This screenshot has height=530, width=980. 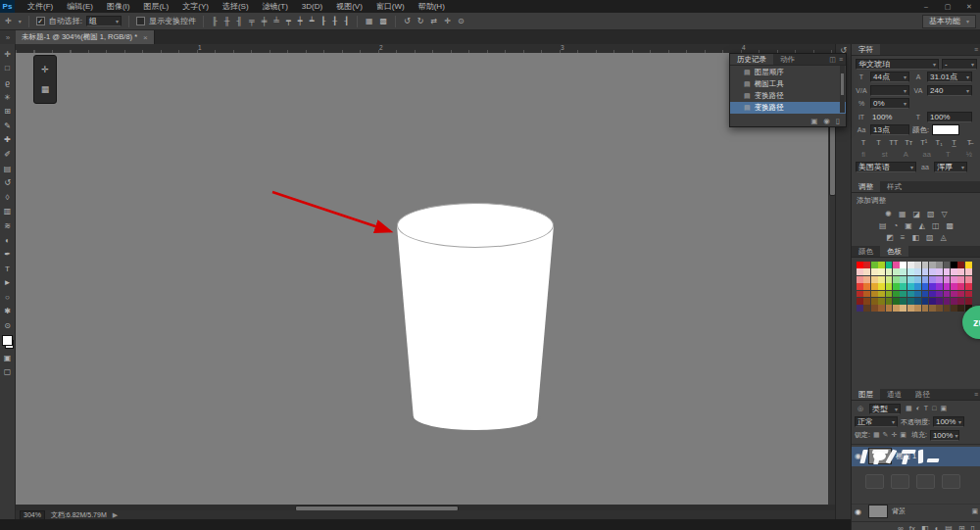 I want to click on status-flyout-icon: ▶, so click(x=116, y=515).